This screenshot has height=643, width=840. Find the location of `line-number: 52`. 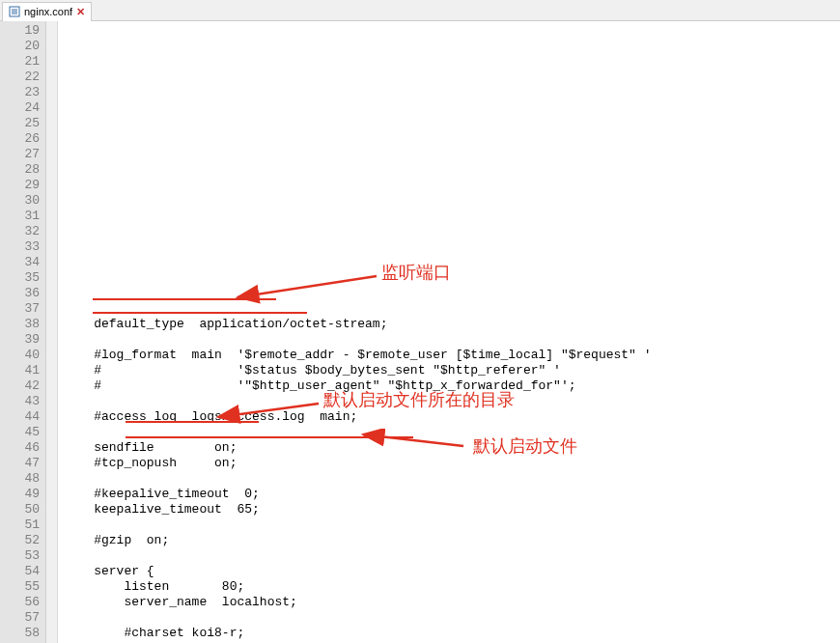

line-number: 52 is located at coordinates (19, 541).